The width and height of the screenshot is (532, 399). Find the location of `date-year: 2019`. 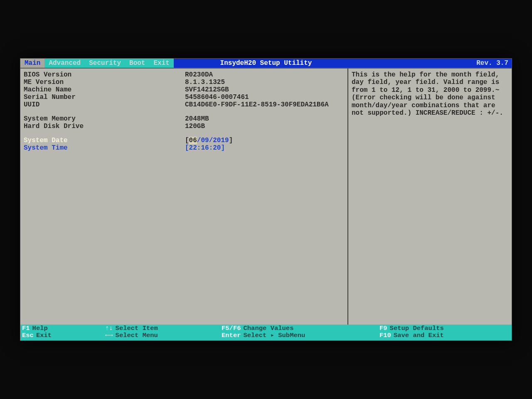

date-year: 2019 is located at coordinates (221, 140).